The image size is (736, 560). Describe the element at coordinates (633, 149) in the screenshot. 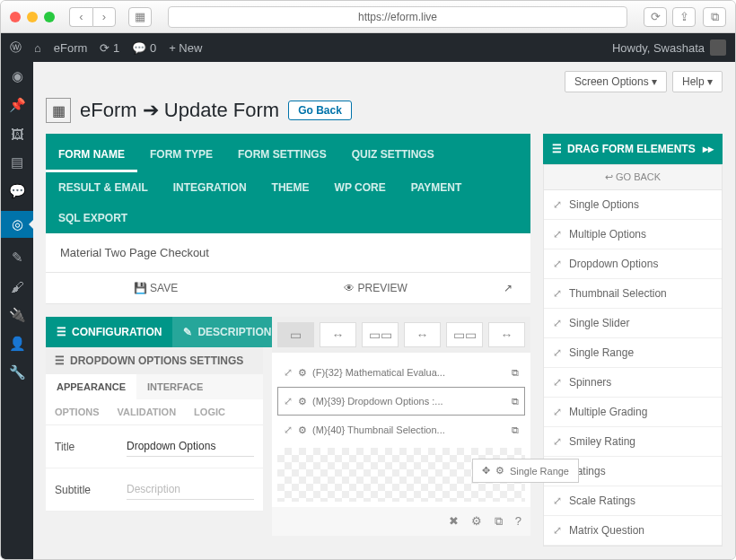

I see `elements-panel-header: ☰ DRAG FORM ELEMENTS ▸▸` at that location.